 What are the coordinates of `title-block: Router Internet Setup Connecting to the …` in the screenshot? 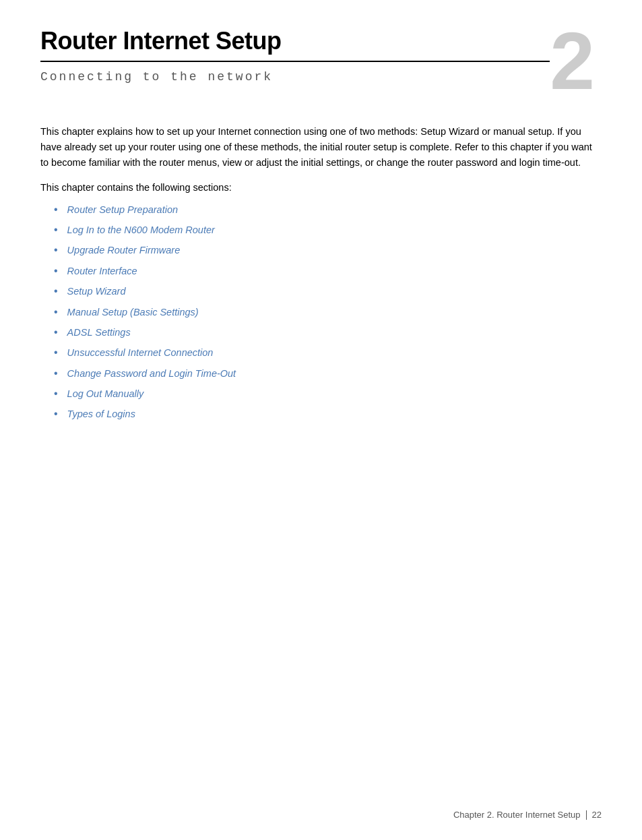 It's located at (295, 65).